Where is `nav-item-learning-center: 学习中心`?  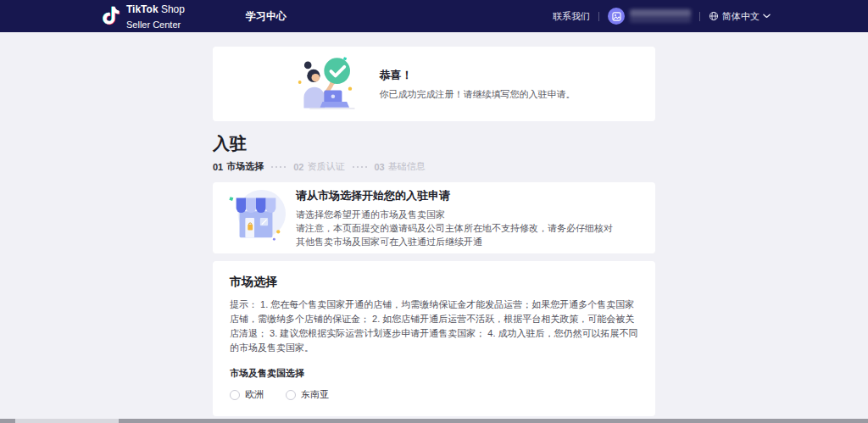
nav-item-learning-center: 学习中心 is located at coordinates (266, 17).